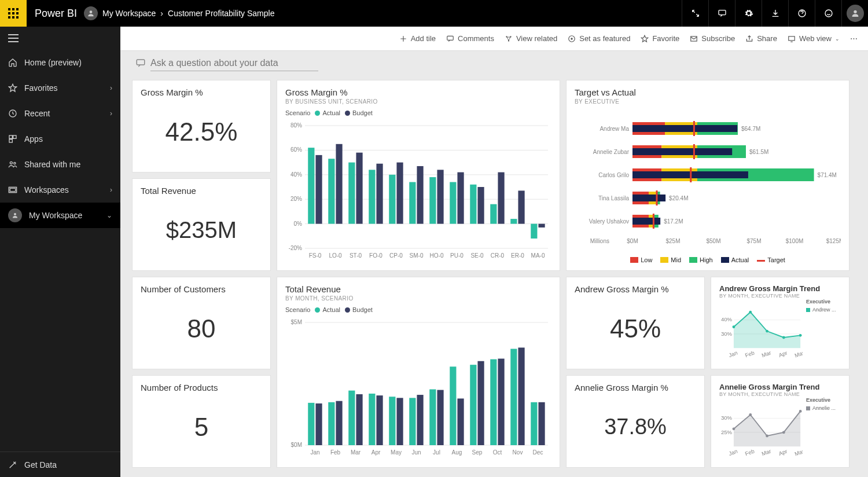  I want to click on action-bar: Add tile Comments View related Set as fe…, so click(494, 39).